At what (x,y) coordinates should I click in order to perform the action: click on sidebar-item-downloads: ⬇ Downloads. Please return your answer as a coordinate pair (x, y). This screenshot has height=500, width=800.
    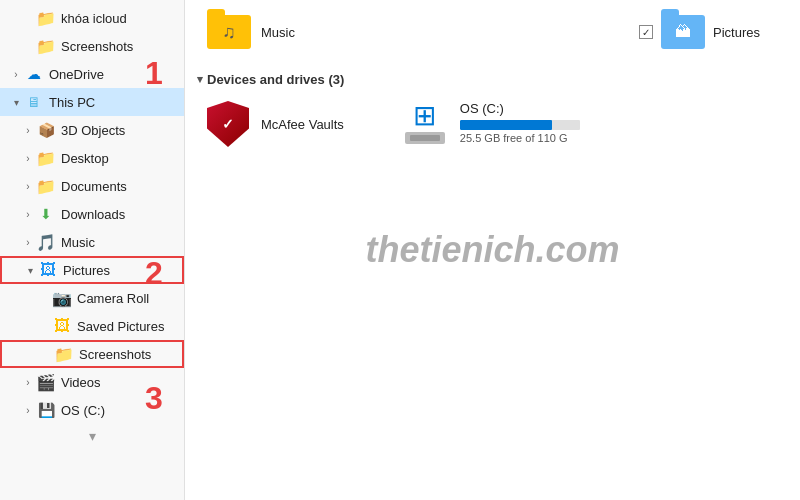
    Looking at the image, I should click on (92, 214).